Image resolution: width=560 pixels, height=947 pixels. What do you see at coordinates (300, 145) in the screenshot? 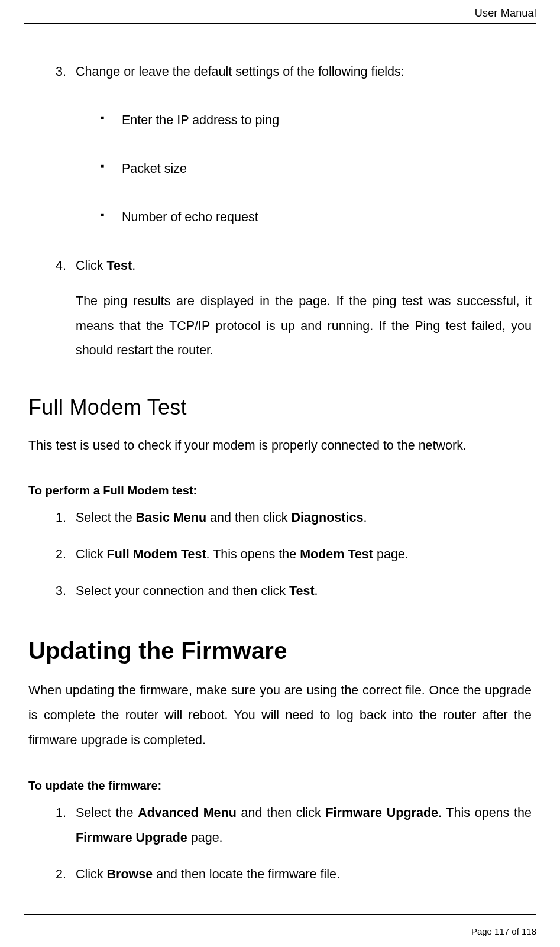
I see `list-item: Change or leave the default settings of …` at bounding box center [300, 145].